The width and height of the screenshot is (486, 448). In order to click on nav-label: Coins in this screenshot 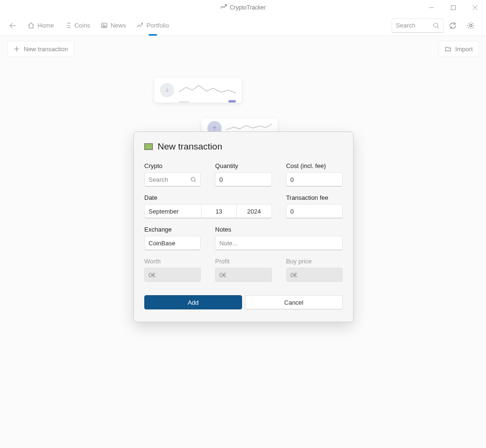, I will do `click(83, 26)`.